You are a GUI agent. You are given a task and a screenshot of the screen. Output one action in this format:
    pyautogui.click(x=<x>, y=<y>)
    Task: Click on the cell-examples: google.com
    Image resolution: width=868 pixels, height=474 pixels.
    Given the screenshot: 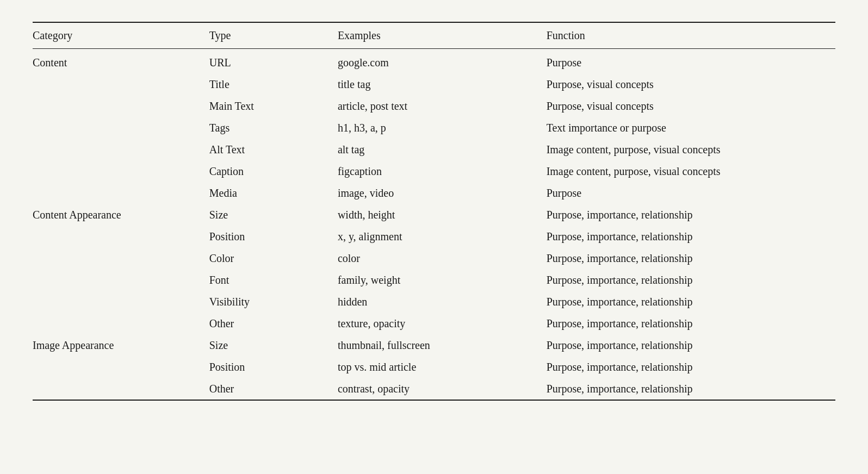 What is the action you would take?
    pyautogui.click(x=442, y=61)
    